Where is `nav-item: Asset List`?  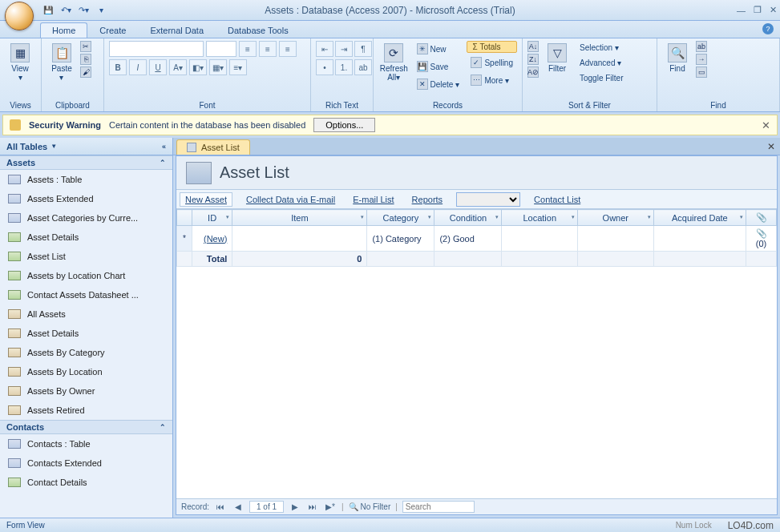 nav-item: Asset List is located at coordinates (87, 256).